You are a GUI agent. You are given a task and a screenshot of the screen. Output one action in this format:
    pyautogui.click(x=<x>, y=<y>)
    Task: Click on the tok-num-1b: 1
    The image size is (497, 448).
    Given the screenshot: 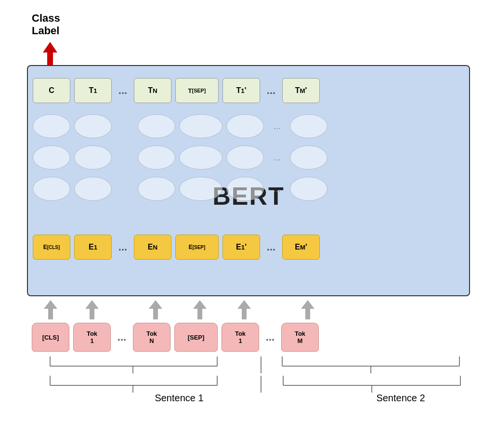 What is the action you would take?
    pyautogui.click(x=240, y=341)
    